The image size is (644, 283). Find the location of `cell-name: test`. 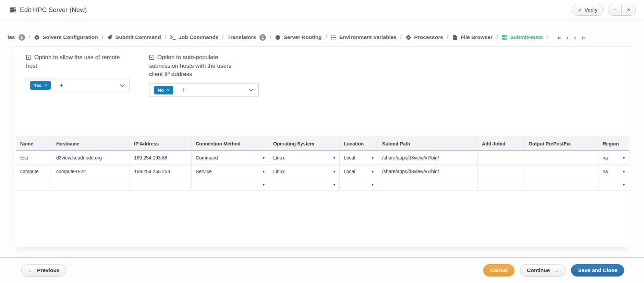

cell-name: test is located at coordinates (34, 158).